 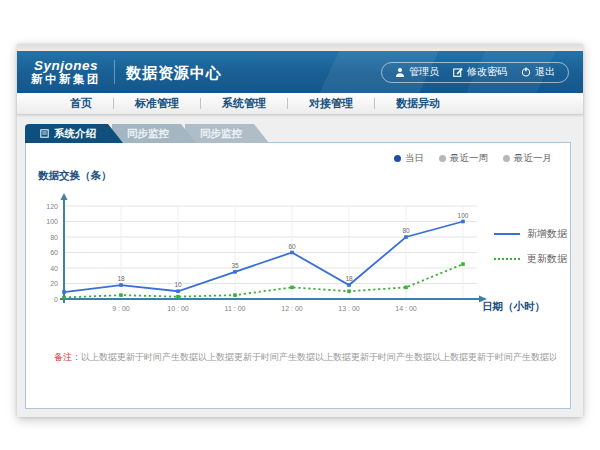 What do you see at coordinates (52, 206) in the screenshot?
I see `svg-text: 120` at bounding box center [52, 206].